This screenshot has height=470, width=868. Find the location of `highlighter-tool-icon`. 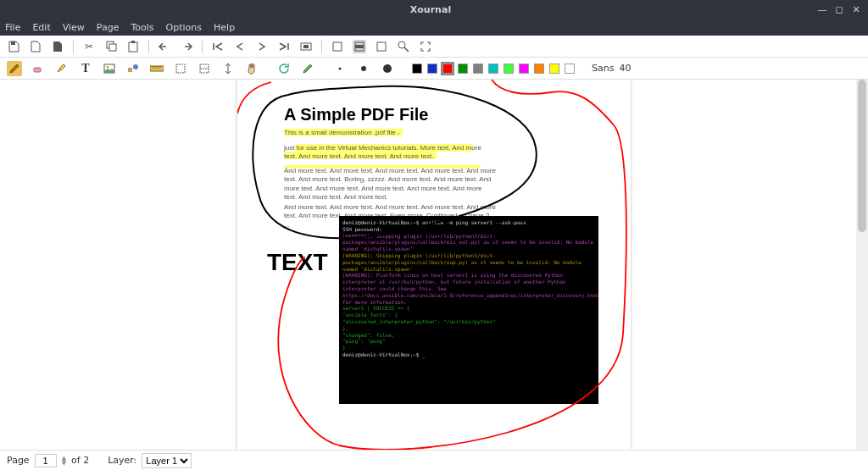

highlighter-tool-icon is located at coordinates (62, 69).